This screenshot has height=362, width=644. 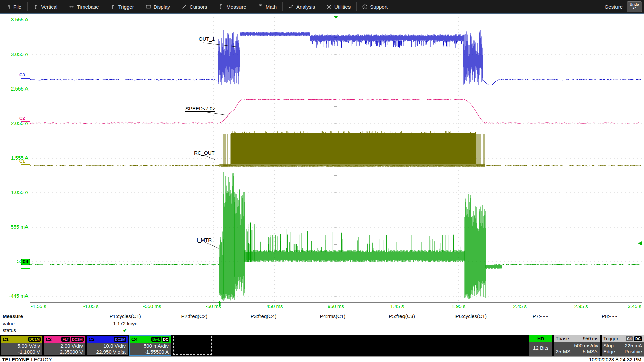 What do you see at coordinates (609, 352) in the screenshot?
I see `trigger-type: Edge` at bounding box center [609, 352].